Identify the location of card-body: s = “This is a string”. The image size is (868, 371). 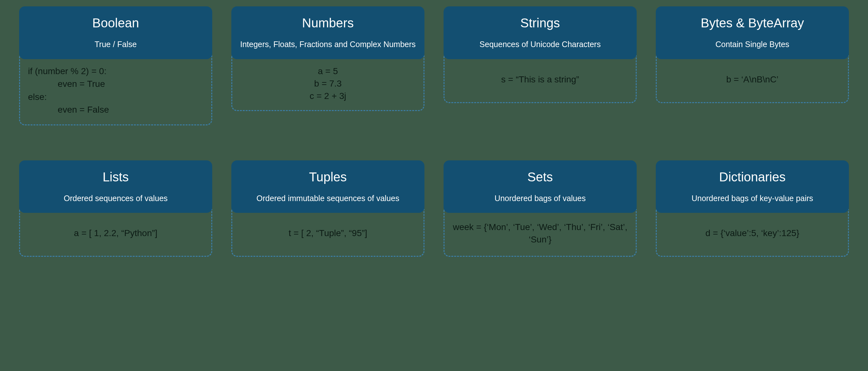
(540, 79).